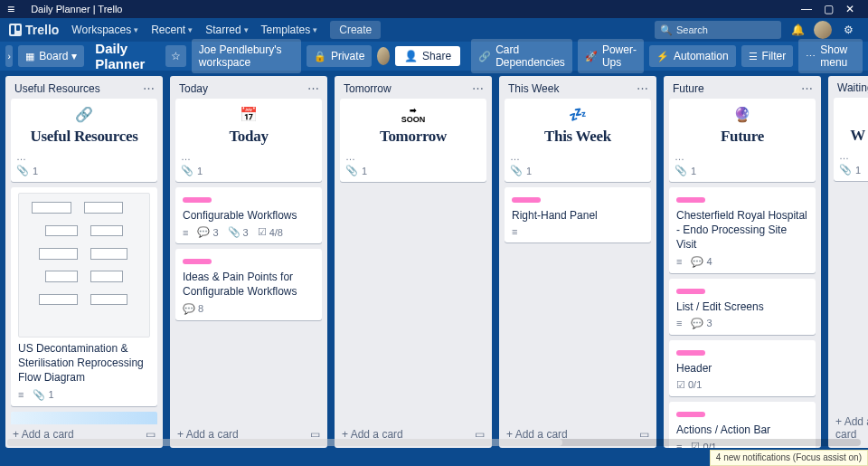 Image resolution: width=868 pixels, height=466 pixels. Describe the element at coordinates (434, 30) in the screenshot. I see `top-nav: Trello Workspaces▾ Recent▾ Starred▾ Temp…` at that location.